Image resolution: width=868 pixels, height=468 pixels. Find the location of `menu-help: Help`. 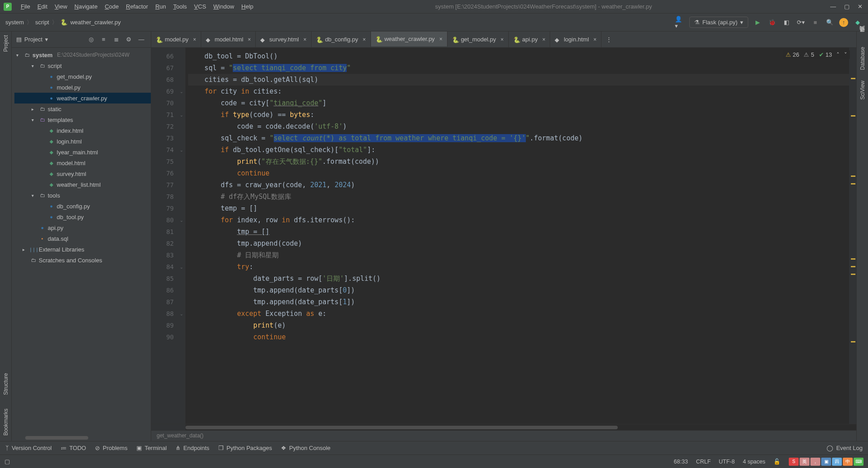

menu-help: Help is located at coordinates (248, 6).